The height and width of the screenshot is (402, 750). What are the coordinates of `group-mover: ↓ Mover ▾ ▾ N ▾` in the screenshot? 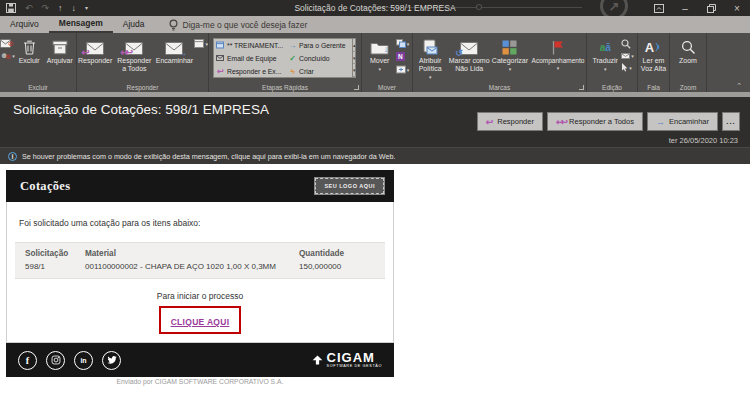 It's located at (388, 62).